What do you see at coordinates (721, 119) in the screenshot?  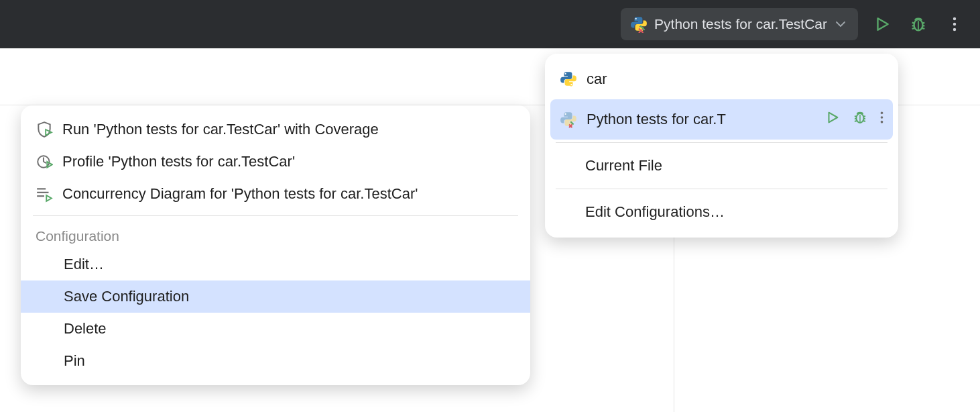 I see `dropdown-item-python-tests: Python tests for car.T` at bounding box center [721, 119].